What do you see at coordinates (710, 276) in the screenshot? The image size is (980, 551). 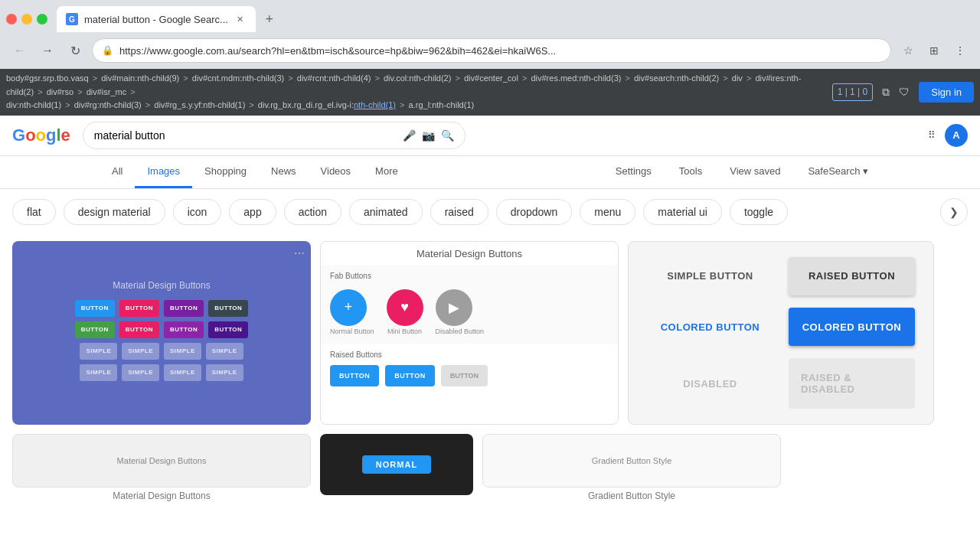 I see `simple-button: SIMPLE BUTTON` at bounding box center [710, 276].